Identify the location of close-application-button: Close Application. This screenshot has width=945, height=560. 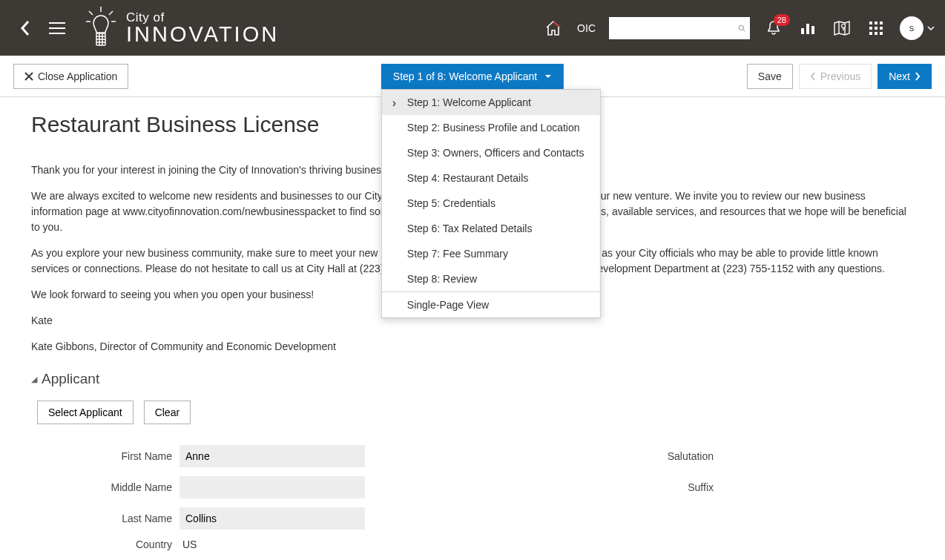
(71, 76).